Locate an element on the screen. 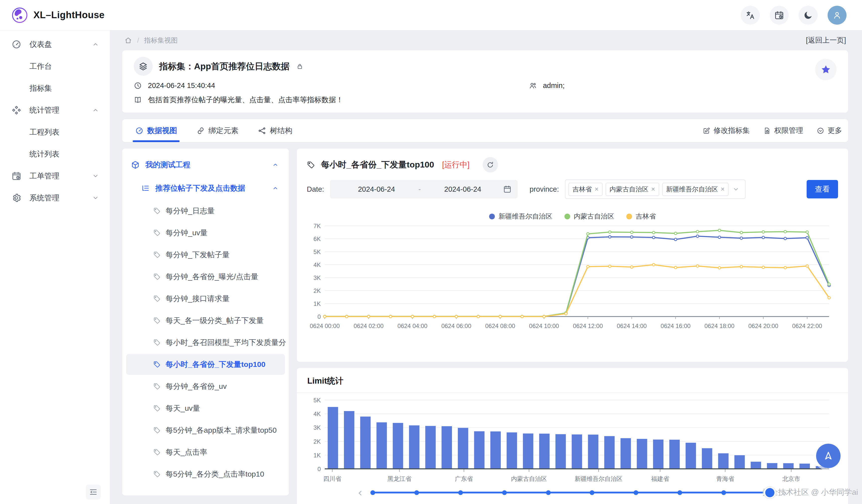 The image size is (862, 504). tree-item-6: 每小时_各召回模型_平均下发质量分 is located at coordinates (205, 343).